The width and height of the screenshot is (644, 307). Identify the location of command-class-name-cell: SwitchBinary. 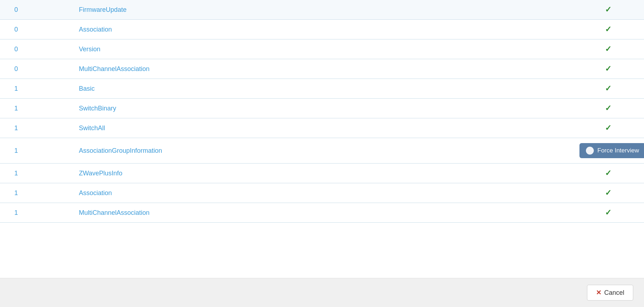
(322, 108).